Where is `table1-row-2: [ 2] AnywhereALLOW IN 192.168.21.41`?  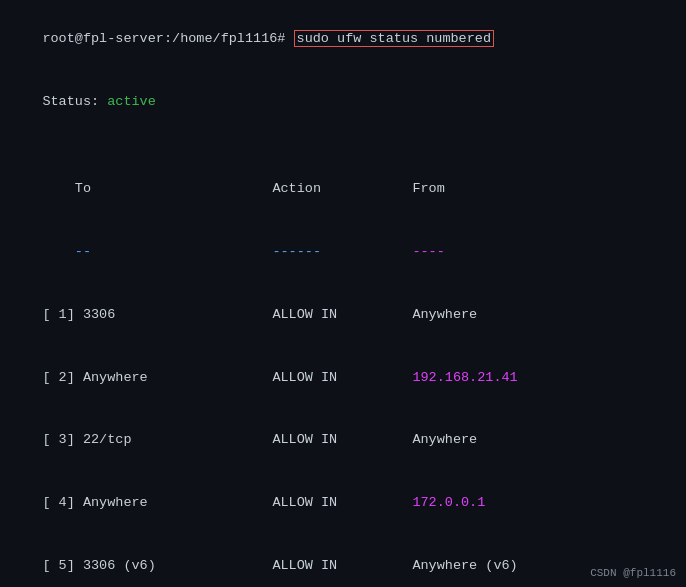
table1-row-2: [ 2] AnywhereALLOW IN 192.168.21.41 is located at coordinates (343, 378).